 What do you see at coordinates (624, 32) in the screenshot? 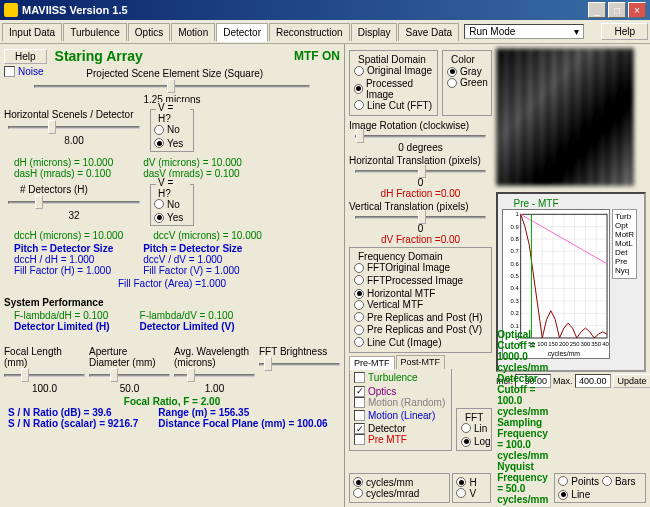
I see `help-button-top: Help` at bounding box center [624, 32].